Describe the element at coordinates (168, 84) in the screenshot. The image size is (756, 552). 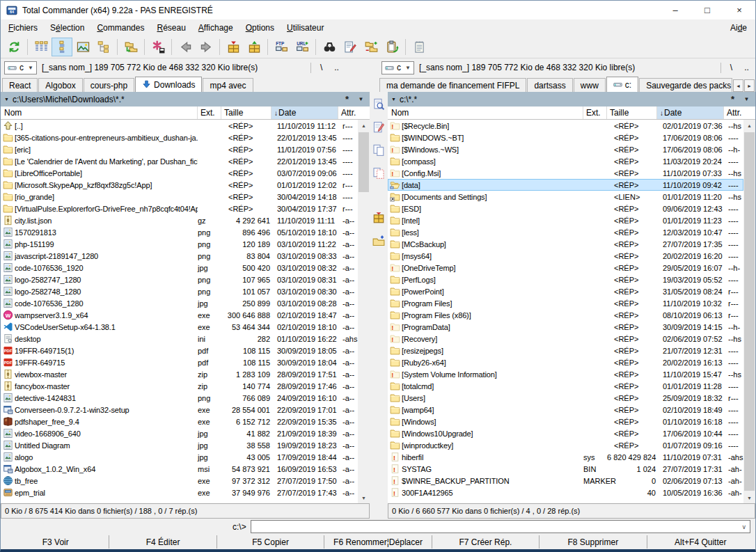
I see `left-tab-downloads: Downloads` at that location.